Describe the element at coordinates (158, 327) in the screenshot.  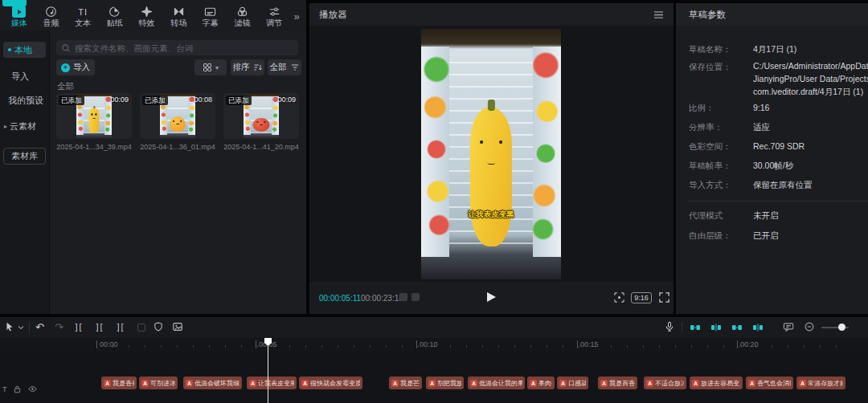
I see `mask-icon` at that location.